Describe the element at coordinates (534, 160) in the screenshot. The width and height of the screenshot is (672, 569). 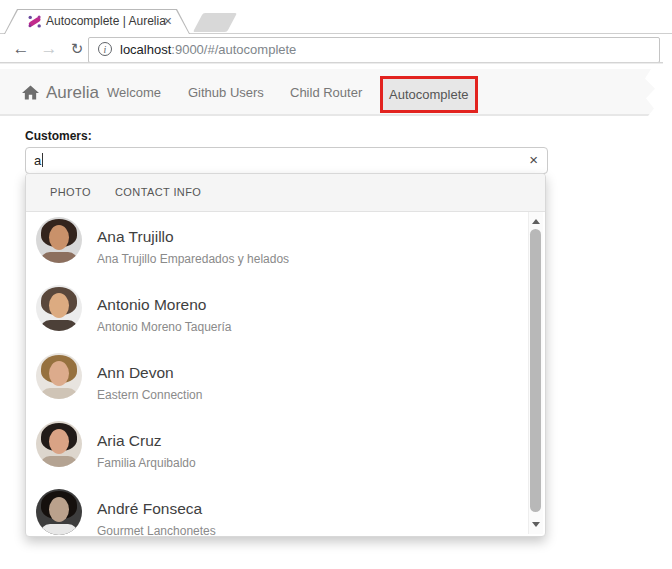
I see `clear-input-icon: ×` at that location.